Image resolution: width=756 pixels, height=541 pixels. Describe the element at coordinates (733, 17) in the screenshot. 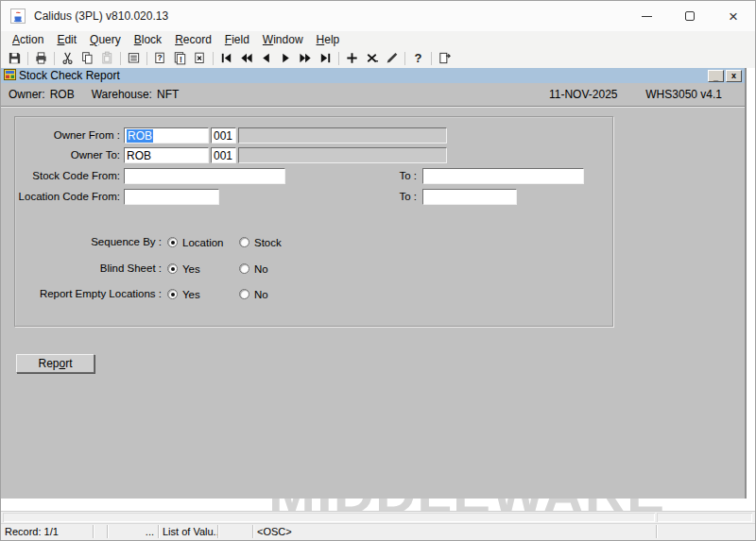

I see `close-icon: ×` at that location.